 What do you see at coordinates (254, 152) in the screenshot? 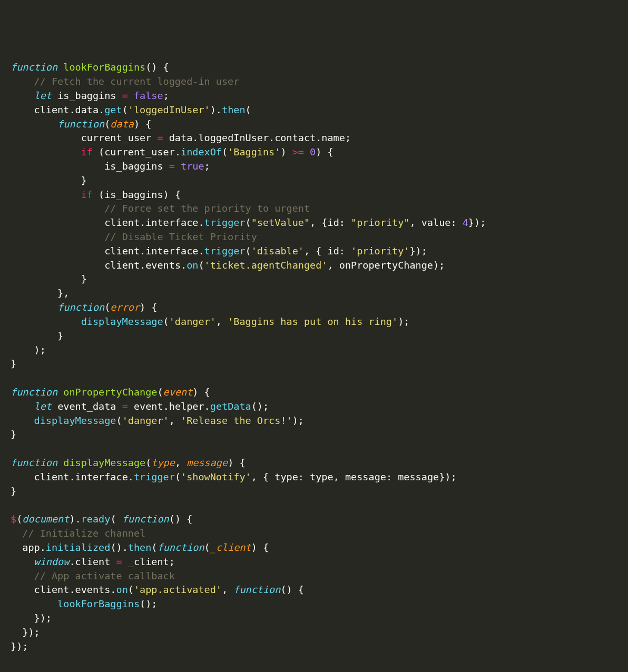
I see `string: 'Baggins'` at bounding box center [254, 152].